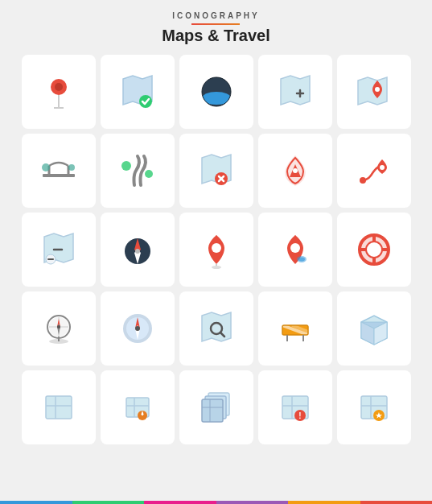  I want to click on bottom-line-blue, so click(36, 502).